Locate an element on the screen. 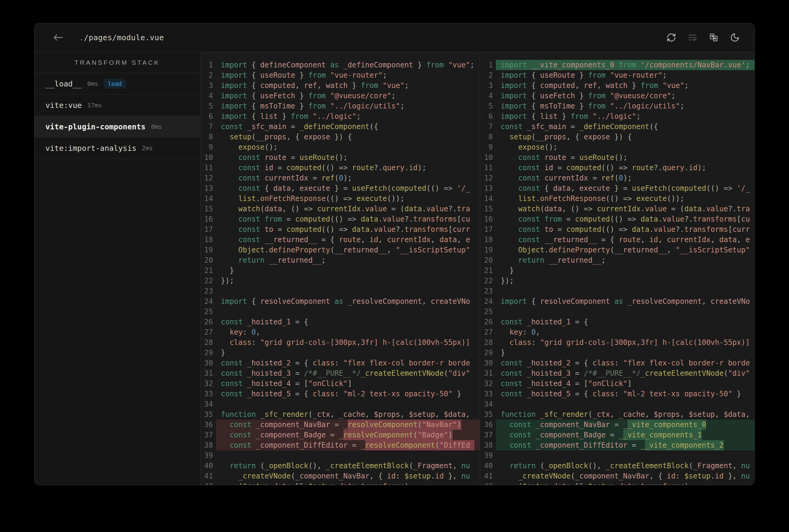 The width and height of the screenshot is (789, 532). code-line: key: 0, is located at coordinates (348, 332).